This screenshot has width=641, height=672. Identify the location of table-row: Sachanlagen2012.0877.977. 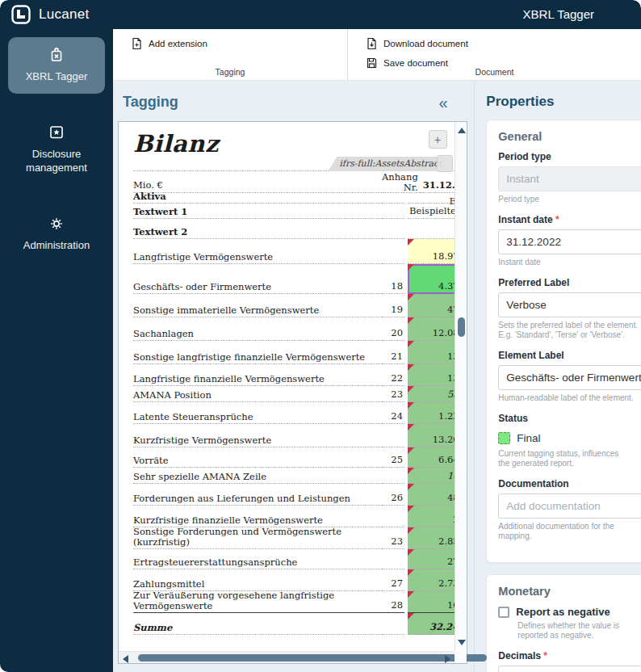
(294, 330).